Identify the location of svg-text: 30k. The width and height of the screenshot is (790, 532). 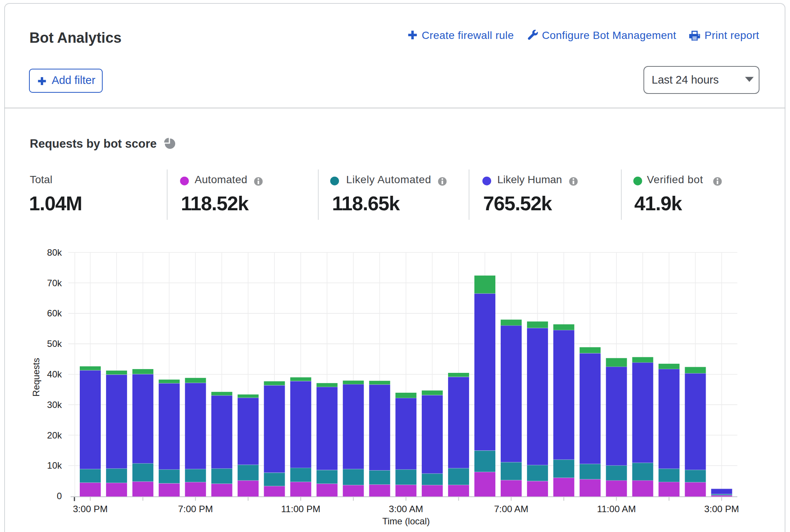
(55, 405).